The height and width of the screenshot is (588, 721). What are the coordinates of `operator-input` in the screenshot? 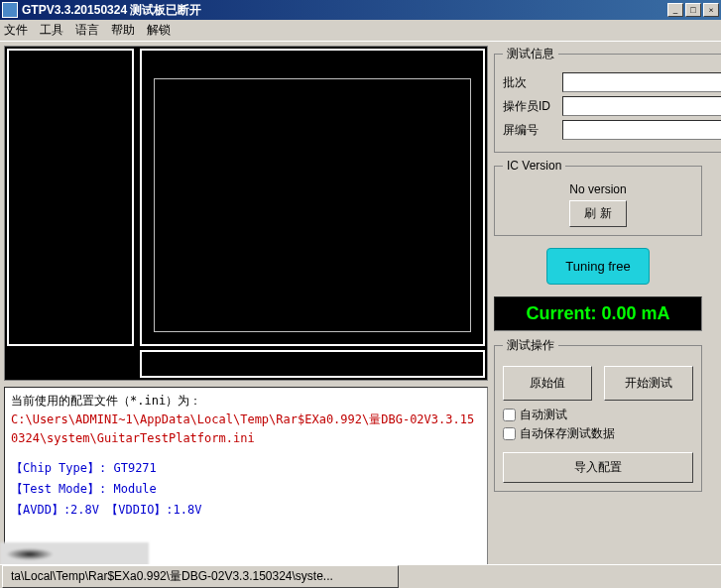 It's located at (642, 106).